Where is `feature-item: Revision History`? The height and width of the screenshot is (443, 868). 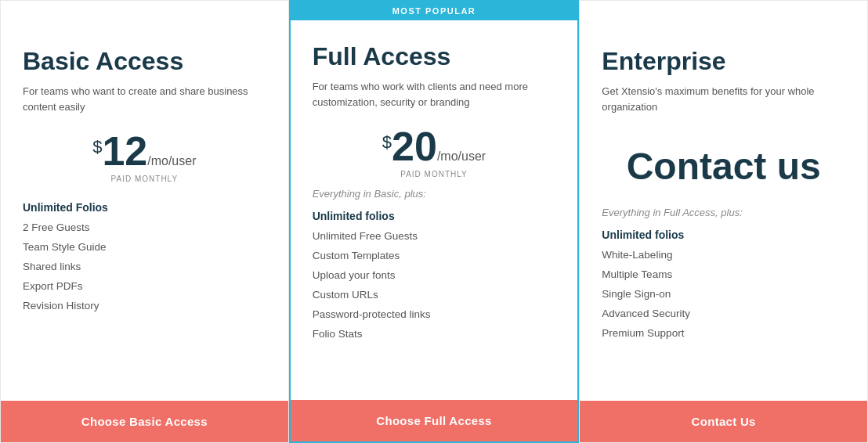 feature-item: Revision History is located at coordinates (144, 305).